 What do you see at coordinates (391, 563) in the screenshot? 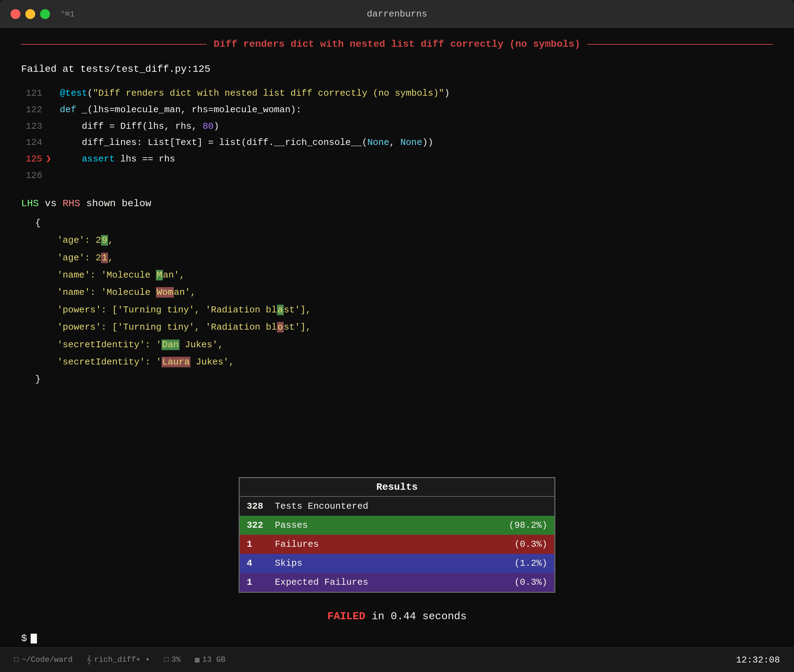
I see `result-label: Skips` at bounding box center [391, 563].